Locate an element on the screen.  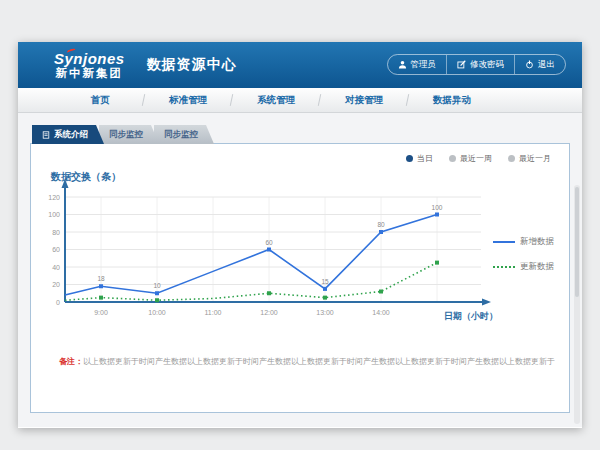
tab-bar: 系统介绍同步监控同步监控 is located at coordinates (120, 134).